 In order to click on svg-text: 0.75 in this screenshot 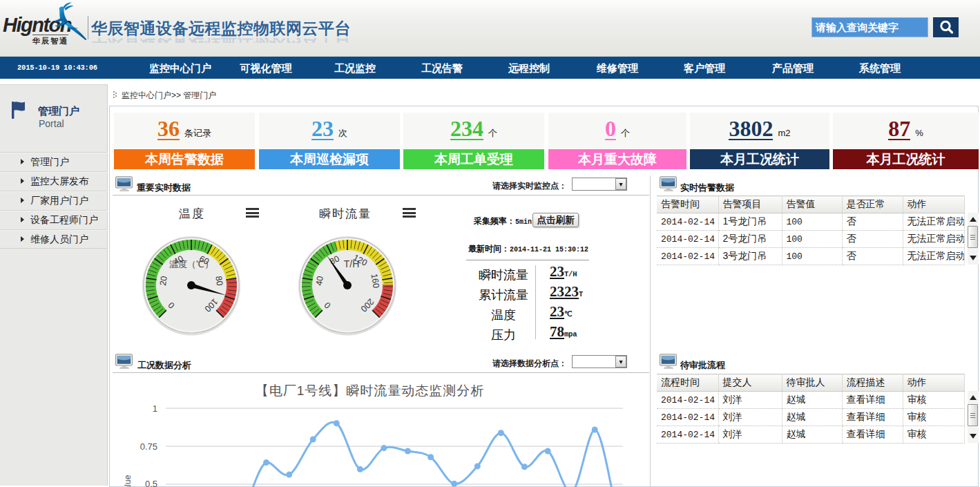, I will do `click(149, 446)`.